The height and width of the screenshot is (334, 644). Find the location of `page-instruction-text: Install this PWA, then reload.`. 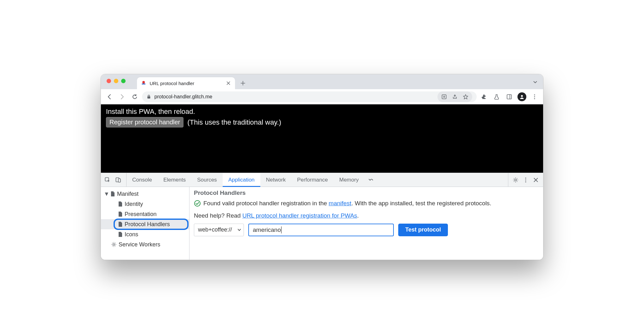

page-instruction-text: Install this PWA, then reload. is located at coordinates (322, 112).